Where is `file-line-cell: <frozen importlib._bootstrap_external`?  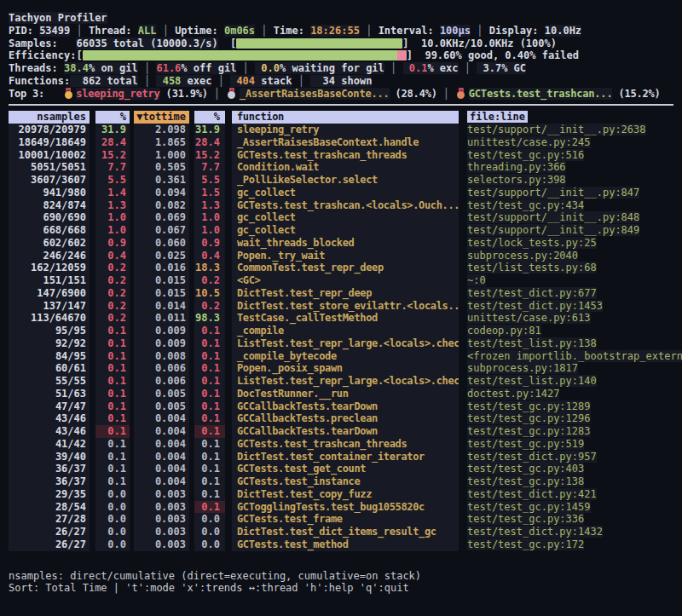
file-line-cell: <frozen importlib._bootstrap_external is located at coordinates (570, 356).